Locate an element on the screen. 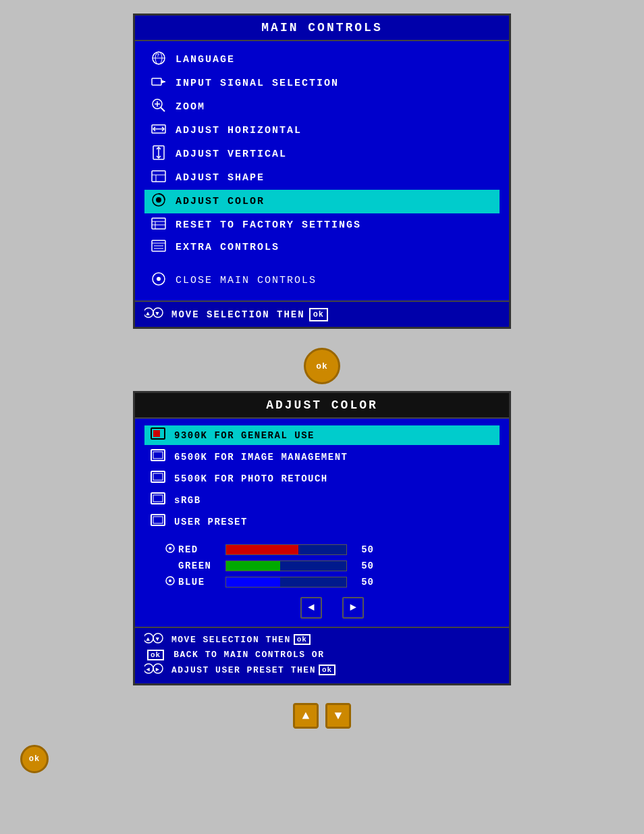  preset-srgb-icon is located at coordinates (158, 500).